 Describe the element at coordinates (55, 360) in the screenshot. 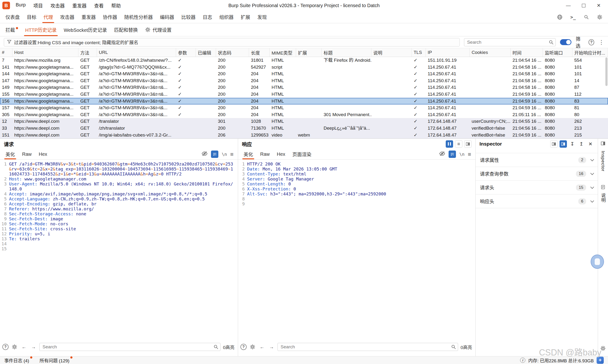

I see `all-issues-button: 所有问题 (129)` at that location.